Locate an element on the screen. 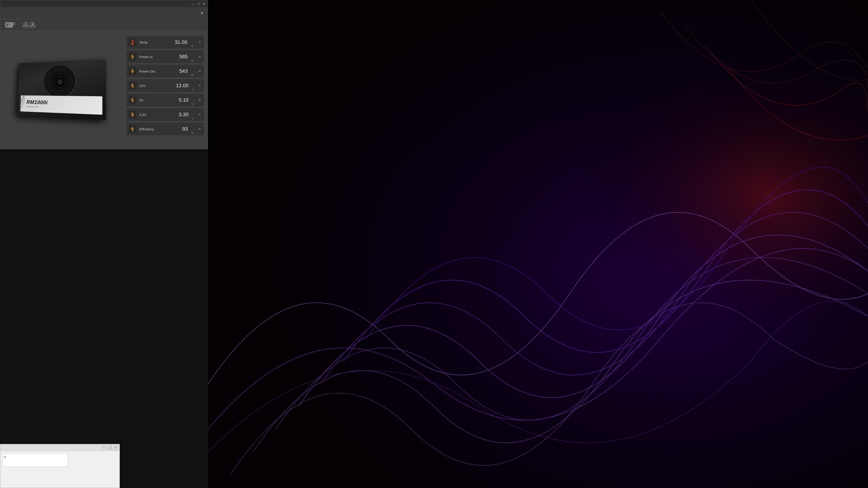 Image resolution: width=868 pixels, height=488 pixels. temp-value: 31.00 is located at coordinates (181, 42).